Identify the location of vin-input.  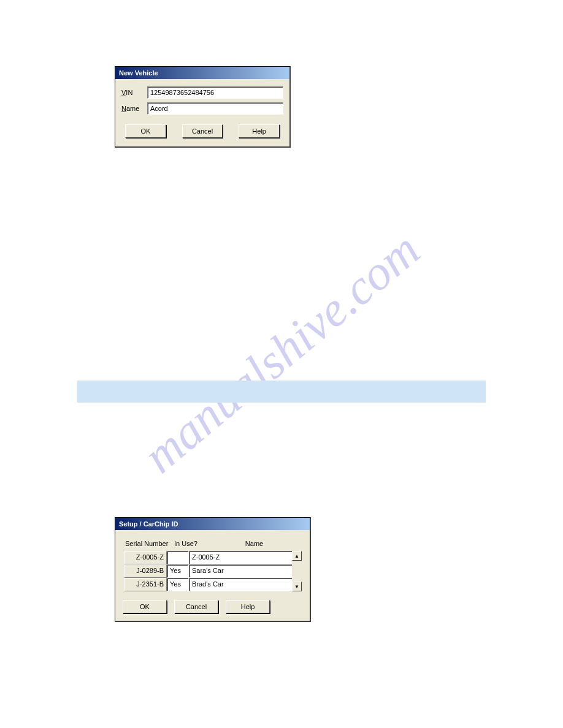
(215, 93).